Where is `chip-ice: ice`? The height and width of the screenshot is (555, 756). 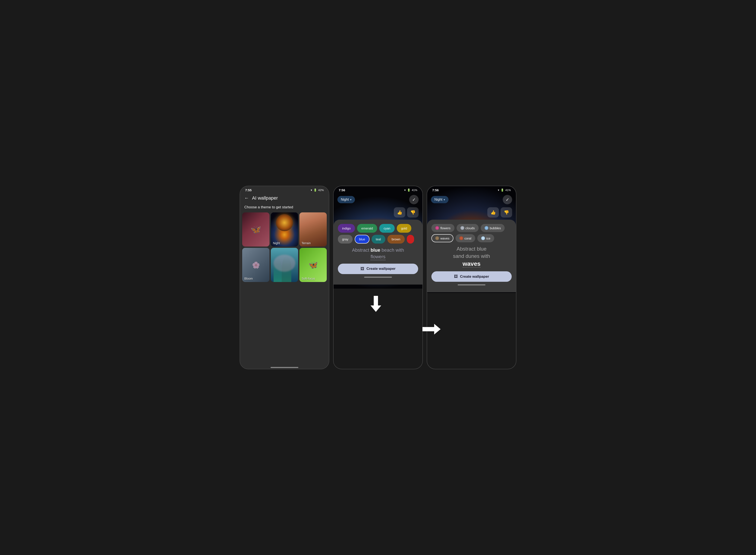
chip-ice: ice is located at coordinates (486, 238).